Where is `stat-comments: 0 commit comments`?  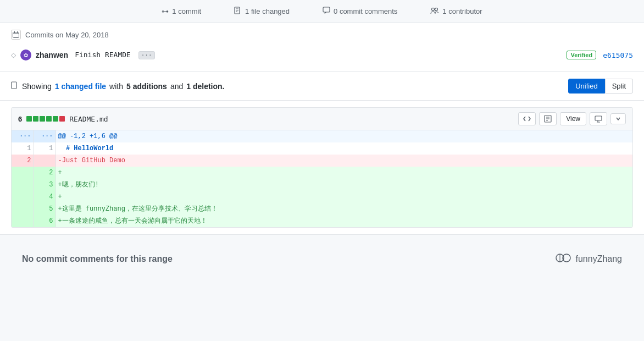
stat-comments: 0 commit comments is located at coordinates (360, 11).